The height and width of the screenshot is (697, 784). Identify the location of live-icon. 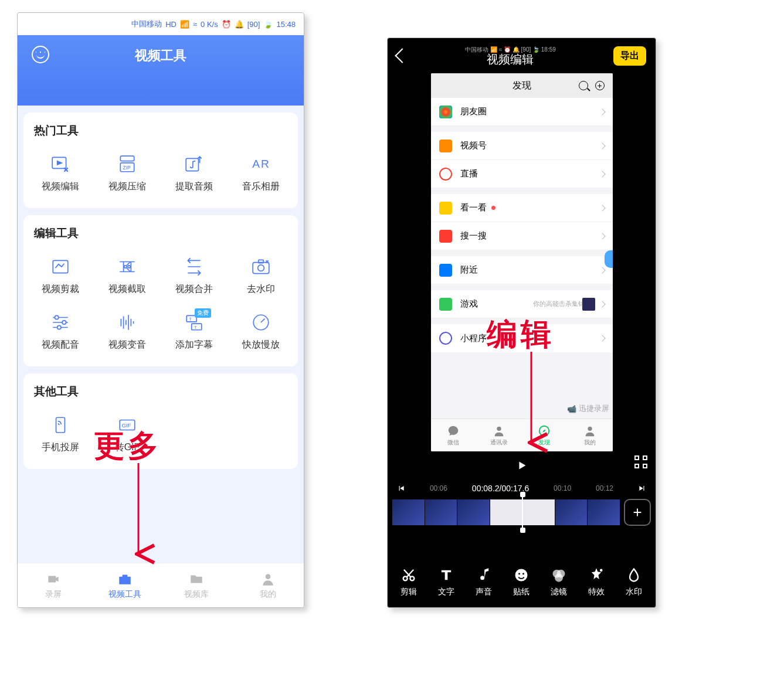
(446, 174).